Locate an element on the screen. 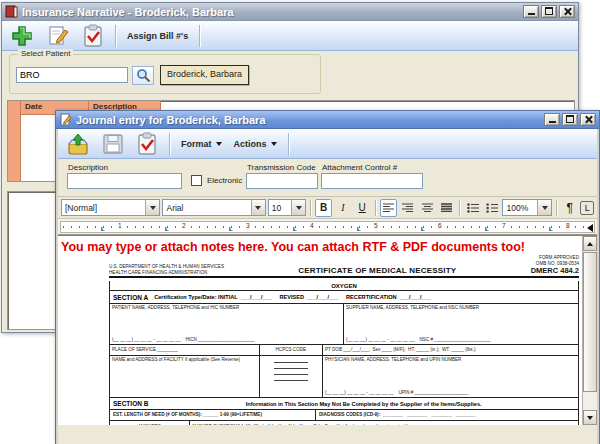 Image resolution: width=600 pixels, height=444 pixels. patient-supplier-row: PATIENT NAME, ADDRESS, TELEPHONE and HIC… is located at coordinates (344, 324).